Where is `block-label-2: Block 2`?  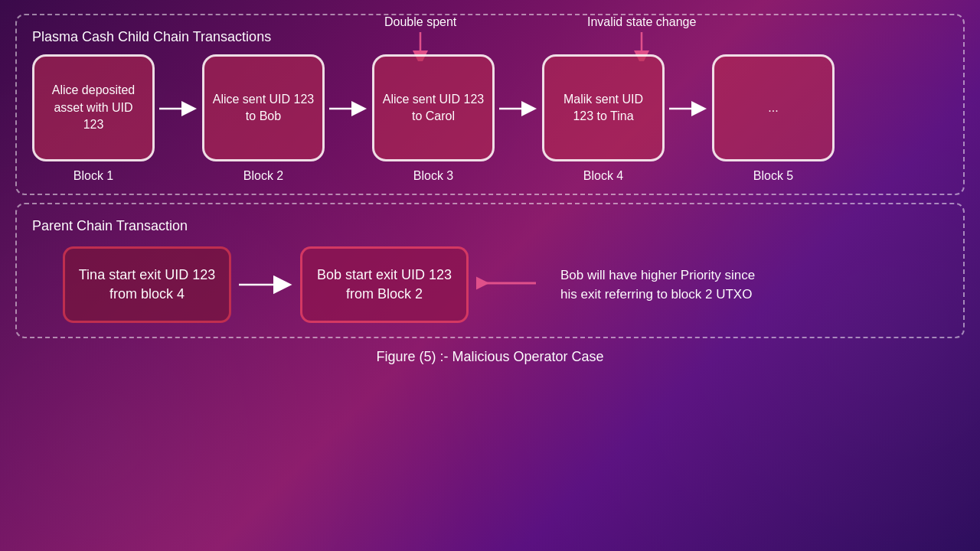 block-label-2: Block 2 is located at coordinates (263, 176).